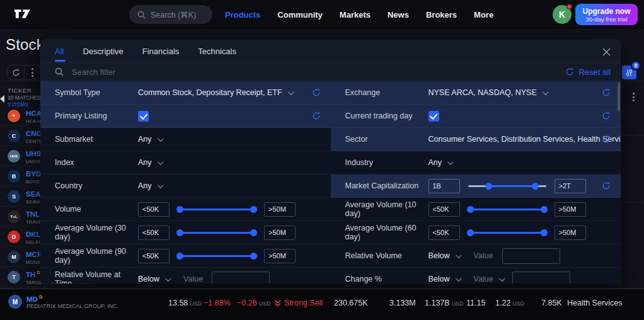  Describe the element at coordinates (525, 139) in the screenshot. I see `sector-dropdown: Consumer Services, Distribution Services…` at that location.